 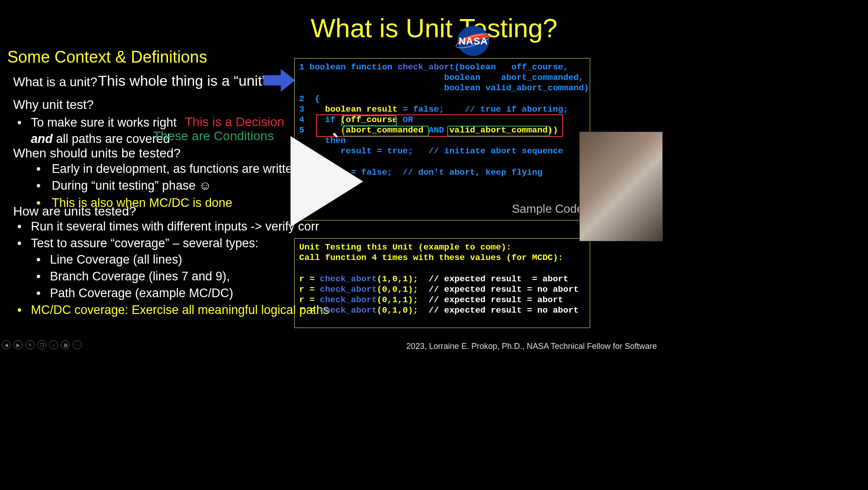 What do you see at coordinates (434, 28) in the screenshot?
I see `slide-title: What is Unit Testing?` at bounding box center [434, 28].